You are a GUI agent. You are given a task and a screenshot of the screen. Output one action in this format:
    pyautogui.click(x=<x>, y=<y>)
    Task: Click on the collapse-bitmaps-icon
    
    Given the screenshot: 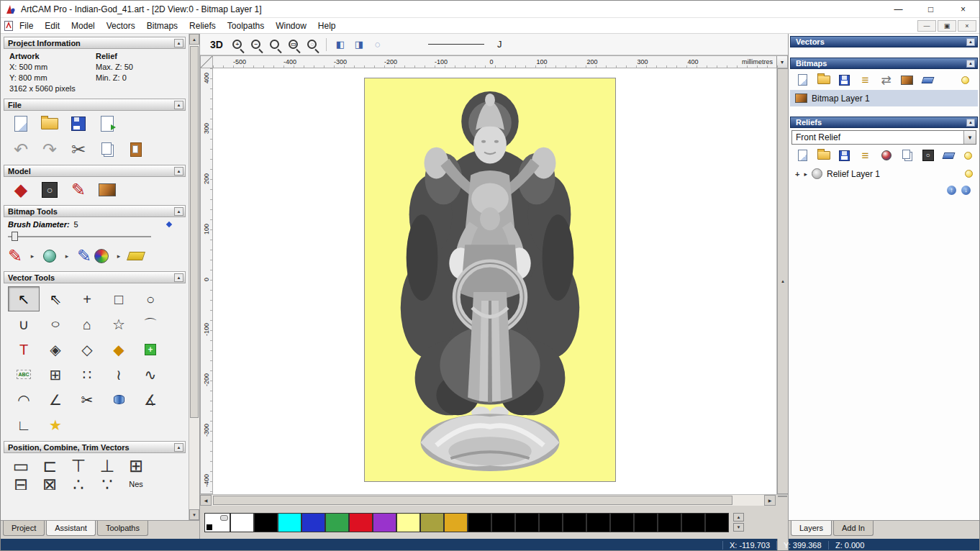 What is the action you would take?
    pyautogui.click(x=971, y=63)
    